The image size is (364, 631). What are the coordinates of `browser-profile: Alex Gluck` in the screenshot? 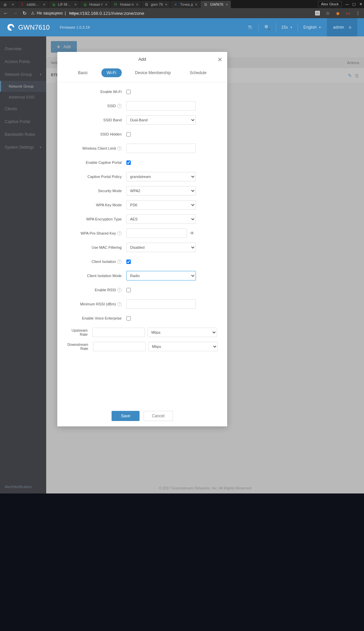 It's located at (330, 4).